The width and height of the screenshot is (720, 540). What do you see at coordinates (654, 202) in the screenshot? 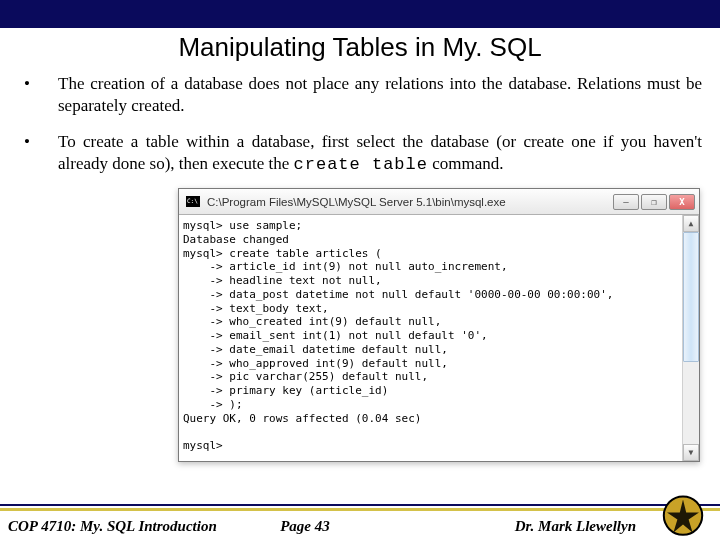
I see `window-buttons: — ❐ X` at bounding box center [654, 202].